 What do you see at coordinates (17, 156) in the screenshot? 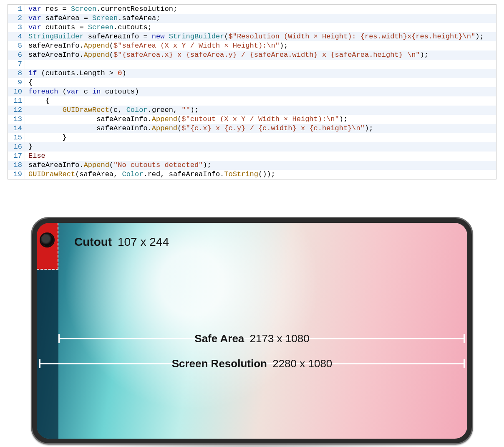
I see `line-number: 17` at bounding box center [17, 156].